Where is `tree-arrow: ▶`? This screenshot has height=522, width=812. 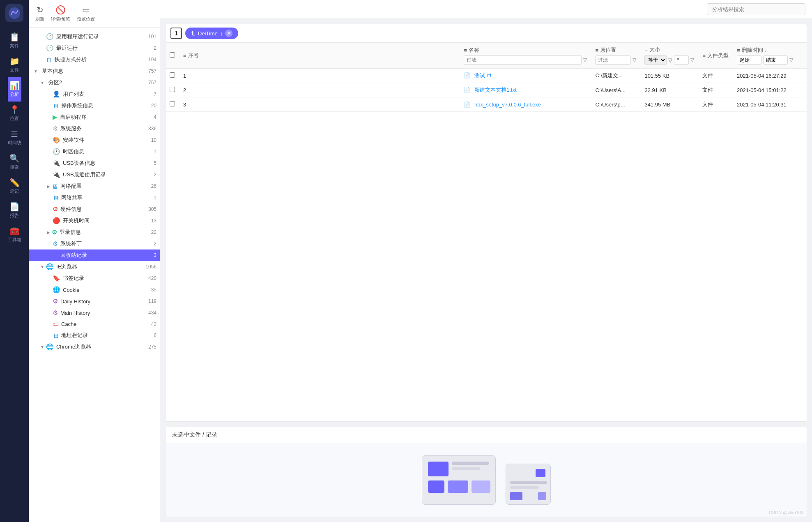
tree-arrow: ▶ is located at coordinates (48, 187).